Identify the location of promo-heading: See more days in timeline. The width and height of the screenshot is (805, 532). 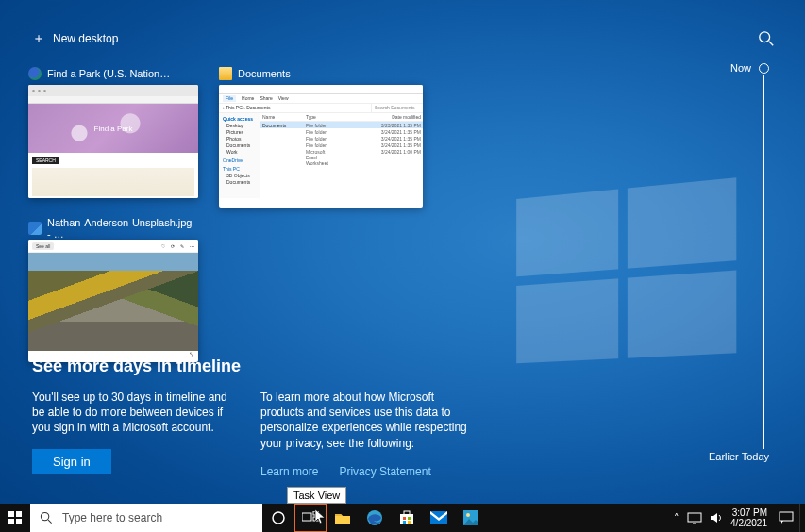
(391, 366).